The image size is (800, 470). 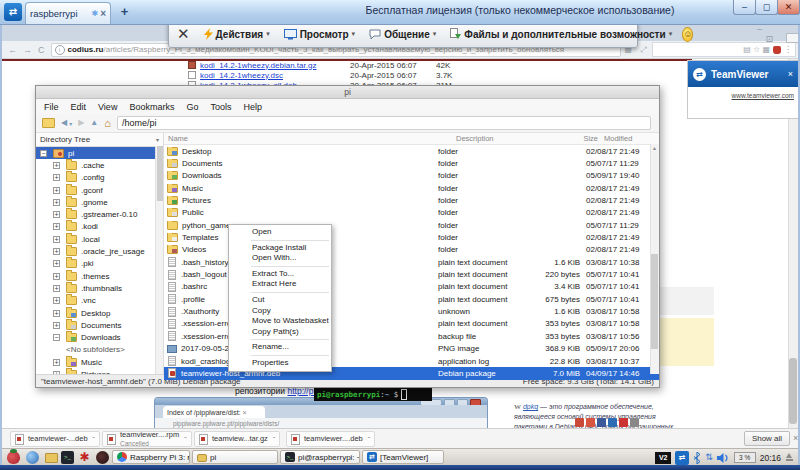 What do you see at coordinates (79, 107) in the screenshot?
I see `menu-edit: Edit` at bounding box center [79, 107].